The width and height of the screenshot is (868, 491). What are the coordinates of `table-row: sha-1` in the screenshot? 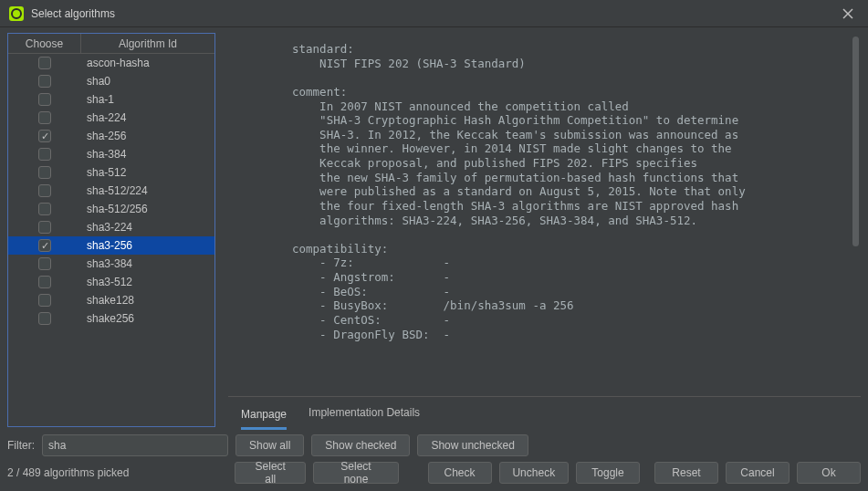 It's located at (111, 99).